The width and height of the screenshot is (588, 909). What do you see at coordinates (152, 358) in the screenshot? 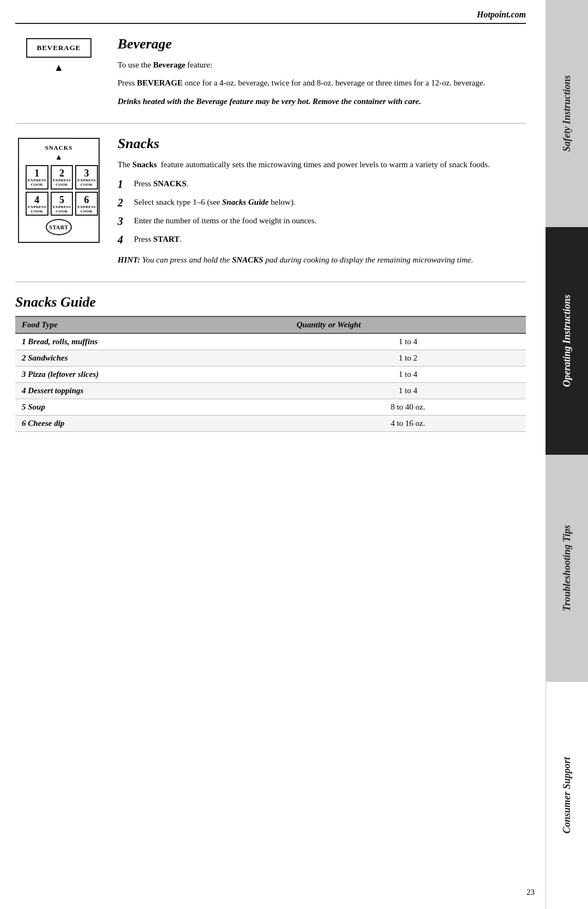
I see `food-type-cell: 2 Sandwiches` at bounding box center [152, 358].